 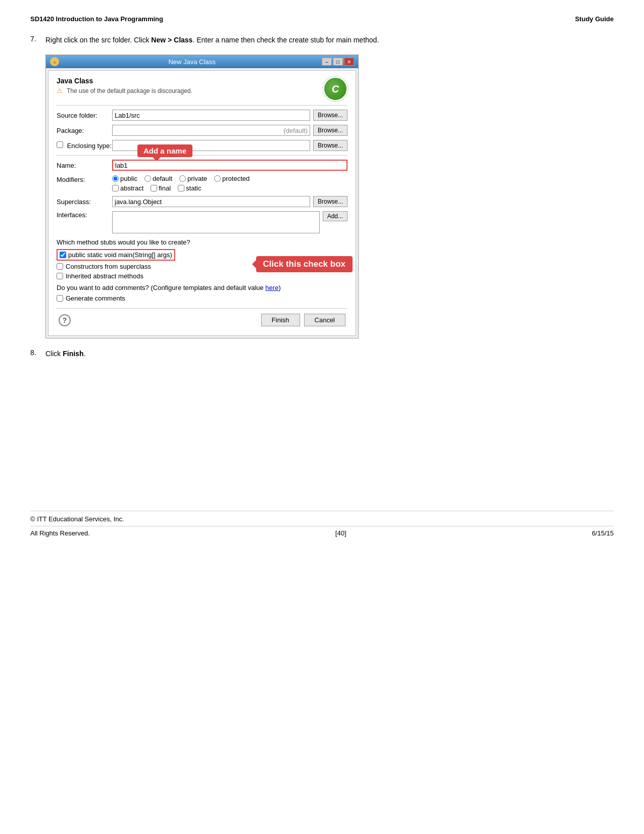 What do you see at coordinates (211, 115) in the screenshot?
I see `source-folder-input` at bounding box center [211, 115].